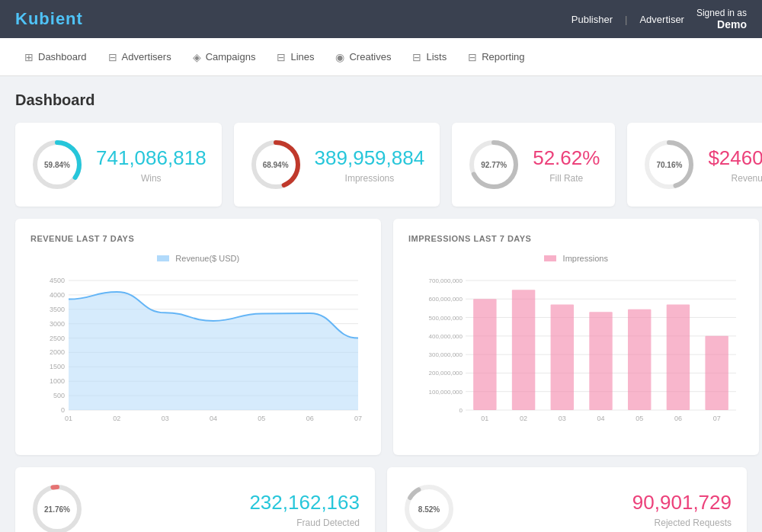  Describe the element at coordinates (363, 57) in the screenshot. I see `nav-item-creatives: ◉Creatives` at that location.